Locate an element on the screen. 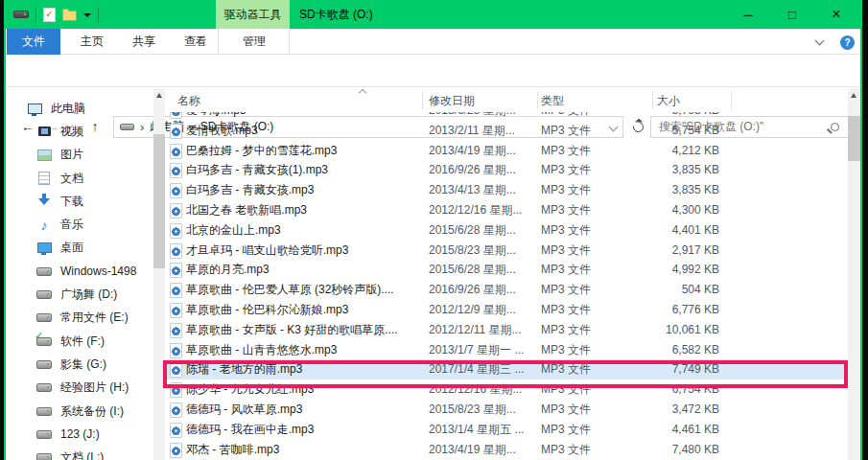 This screenshot has height=460, width=868. file-name: 爱琴海.mp3 is located at coordinates (303, 117).